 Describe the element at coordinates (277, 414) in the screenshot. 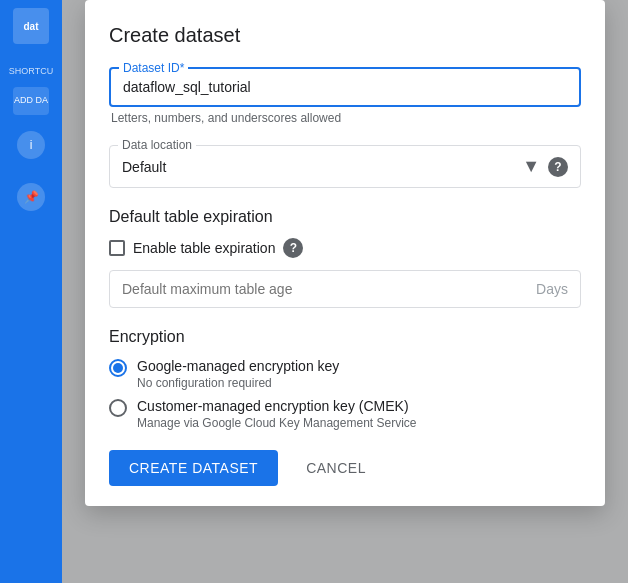

I see `cmek-text: Customer-managed encryption key (CMEK) M…` at that location.